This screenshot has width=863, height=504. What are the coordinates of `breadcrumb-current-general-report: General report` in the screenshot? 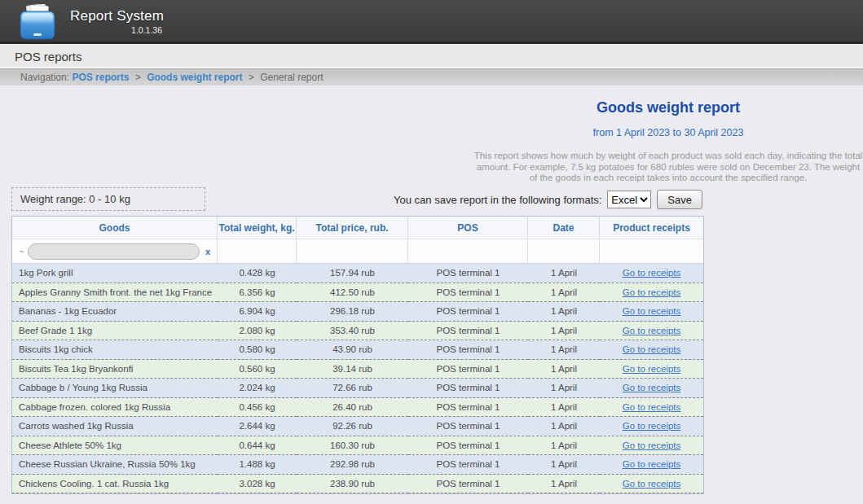 It's located at (292, 77).